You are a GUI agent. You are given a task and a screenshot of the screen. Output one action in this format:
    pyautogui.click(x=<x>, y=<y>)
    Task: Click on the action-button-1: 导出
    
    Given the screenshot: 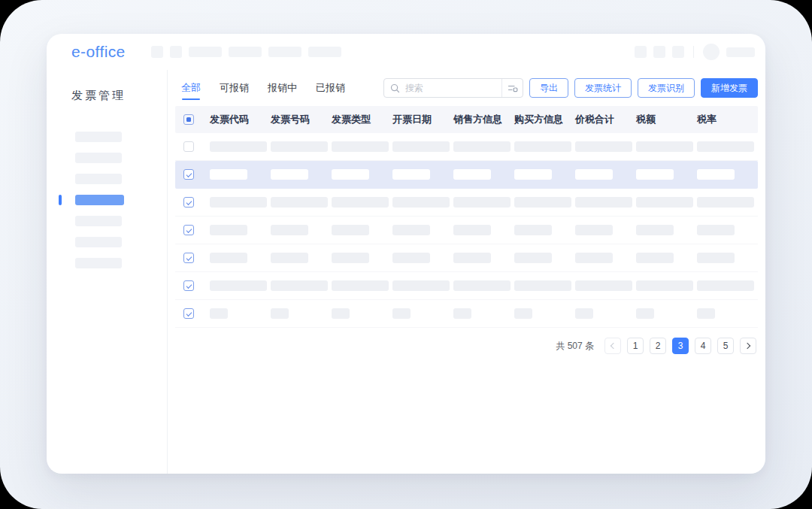 What is the action you would take?
    pyautogui.click(x=549, y=88)
    